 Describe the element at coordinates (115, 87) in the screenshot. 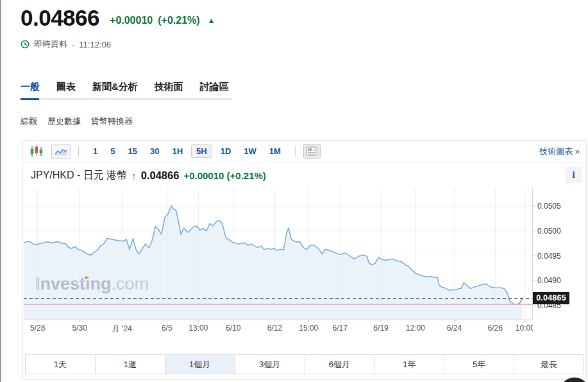

I see `tab-news-analysis: 新聞&分析` at that location.